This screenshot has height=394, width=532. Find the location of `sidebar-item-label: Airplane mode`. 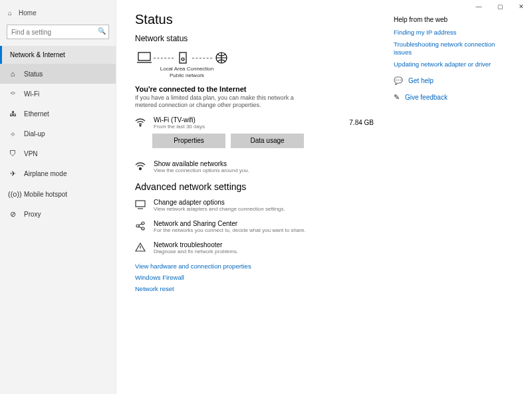

sidebar-item-label: Airplane mode is located at coordinates (45, 174).